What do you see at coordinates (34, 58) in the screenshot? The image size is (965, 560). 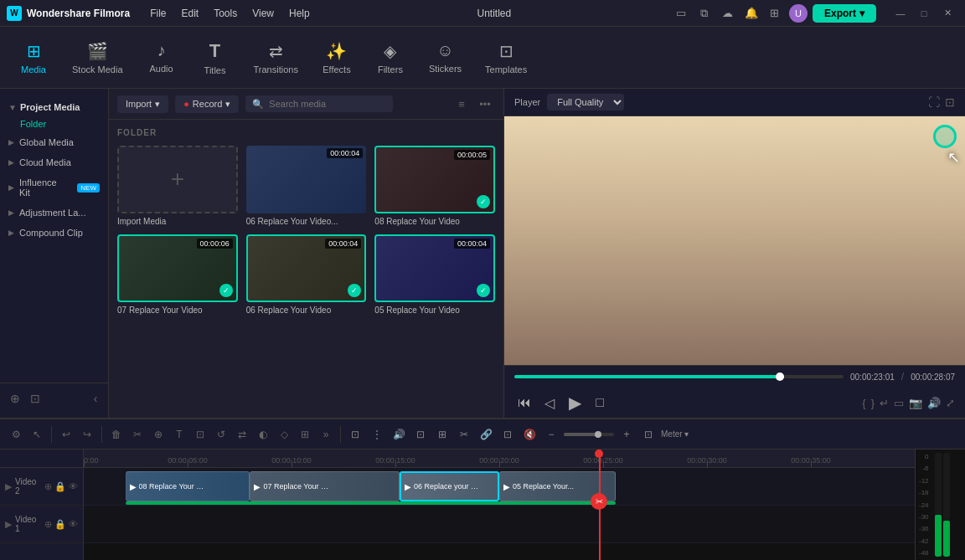 I see `tool-media: ⊞ Media` at bounding box center [34, 58].